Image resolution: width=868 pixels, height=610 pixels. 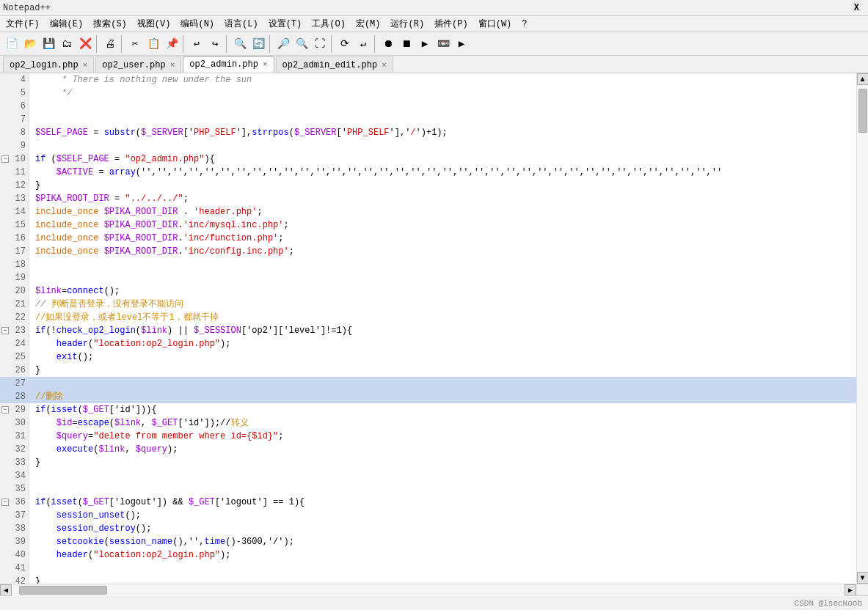 I want to click on menu-item-p: 插件(P), so click(x=451, y=23).